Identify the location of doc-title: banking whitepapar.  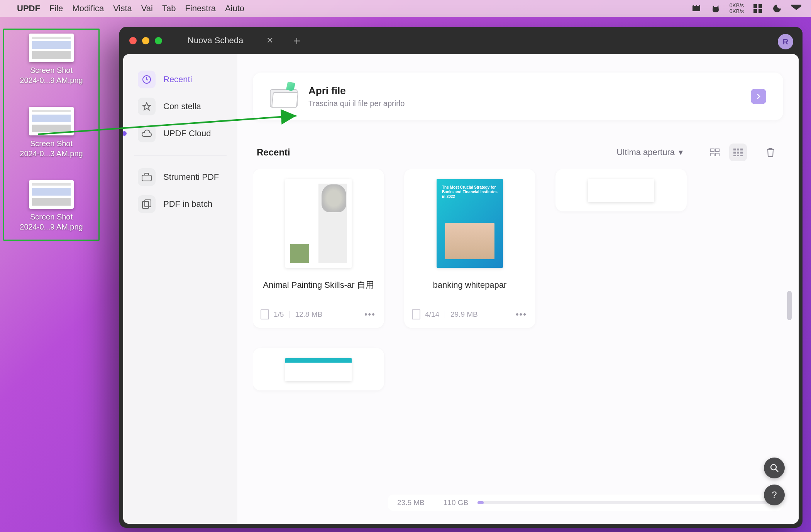
(470, 291).